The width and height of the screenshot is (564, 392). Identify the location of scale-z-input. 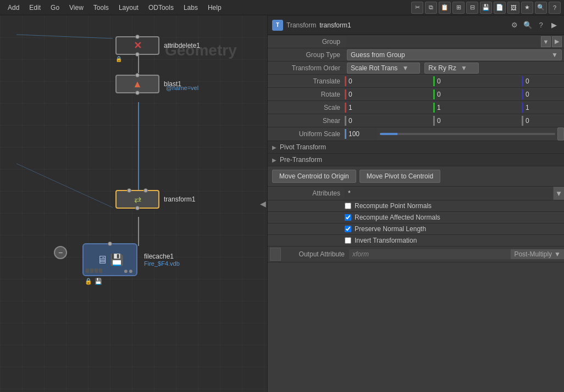
(543, 108).